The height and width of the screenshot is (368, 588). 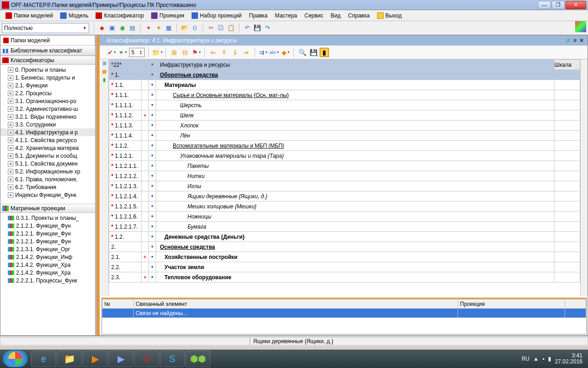 What do you see at coordinates (345, 267) in the screenshot?
I see `grid-row: 2.2.•Участок земли` at bounding box center [345, 267].